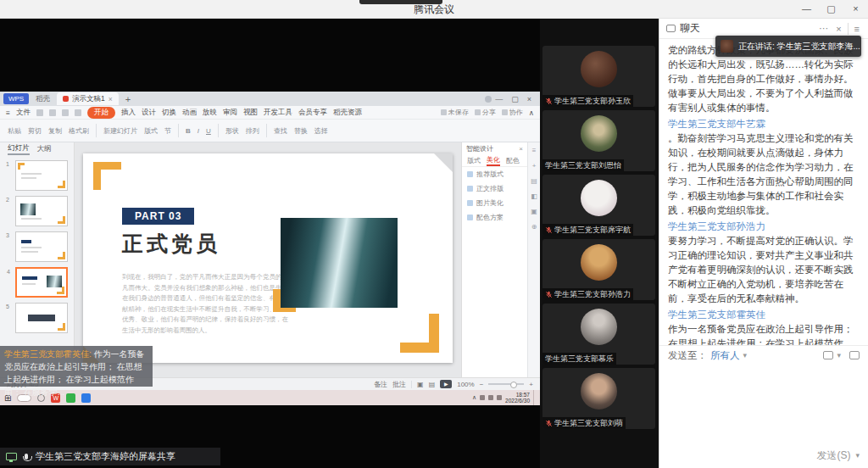  Describe the element at coordinates (24, 113) in the screenshot. I see `file-menu: 文件` at that location.